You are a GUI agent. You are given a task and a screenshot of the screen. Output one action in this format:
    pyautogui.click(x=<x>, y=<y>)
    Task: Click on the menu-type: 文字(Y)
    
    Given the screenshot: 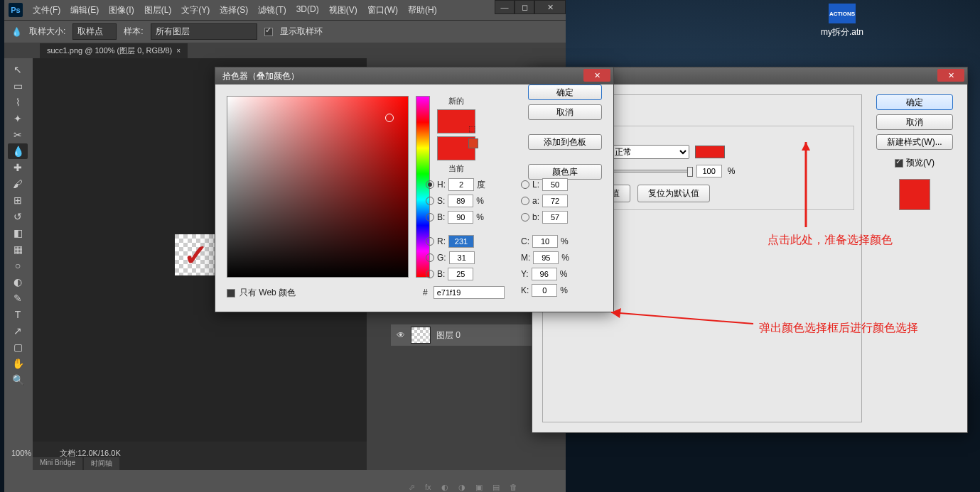 What is the action you would take?
    pyautogui.click(x=195, y=10)
    